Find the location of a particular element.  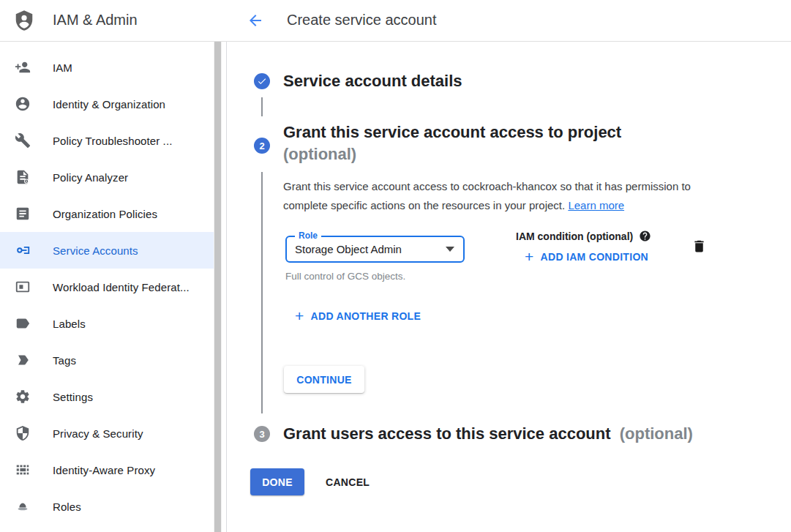

sidebar-item-label: Identity & Organization is located at coordinates (109, 104).